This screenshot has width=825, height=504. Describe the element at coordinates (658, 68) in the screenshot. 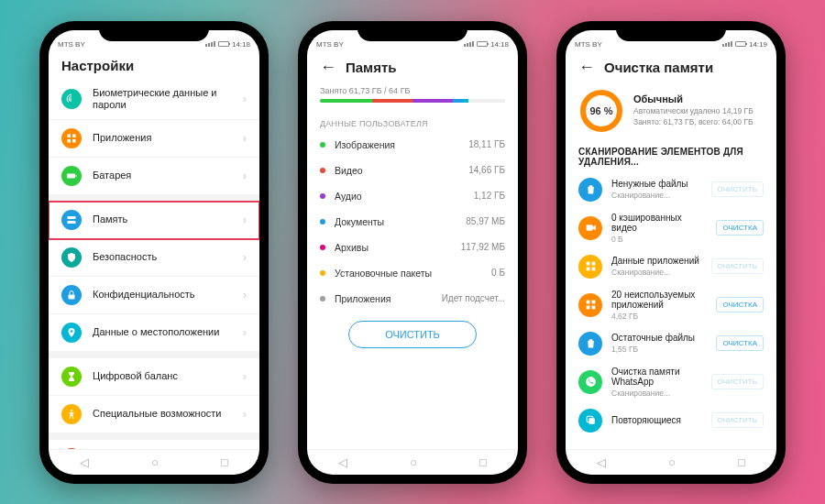

I see `page-title: Очистка памяти` at that location.